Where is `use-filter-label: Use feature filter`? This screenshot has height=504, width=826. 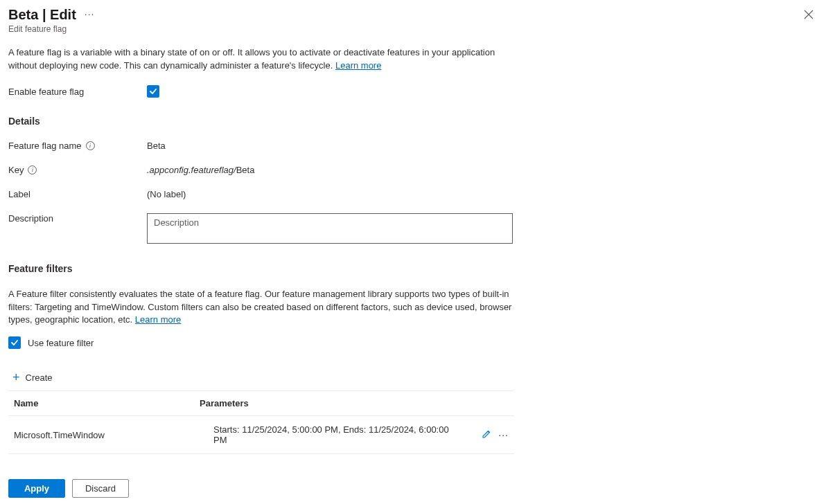
use-filter-label: Use feature filter is located at coordinates (61, 343).